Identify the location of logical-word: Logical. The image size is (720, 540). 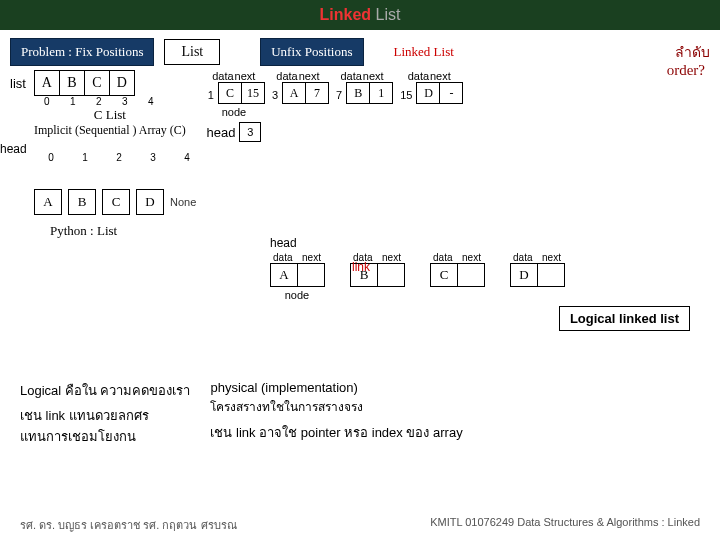
(40, 390).